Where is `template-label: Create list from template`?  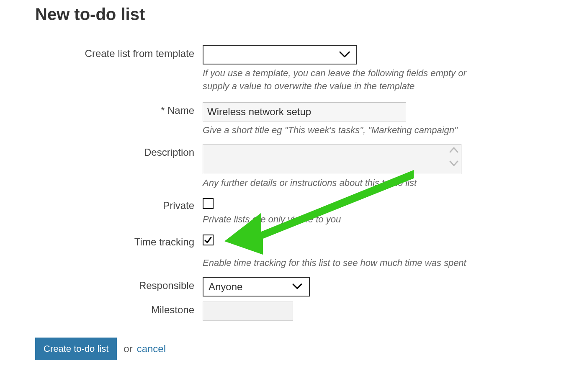
template-label: Create list from template is located at coordinates (119, 52).